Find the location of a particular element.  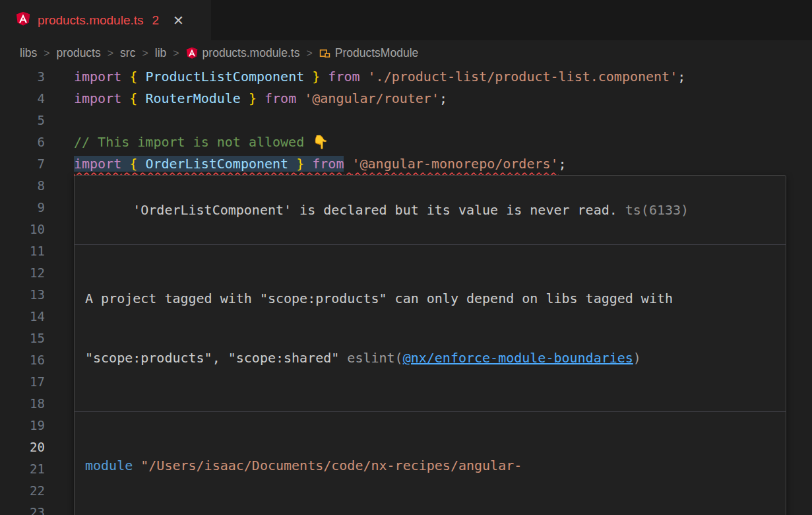

tab-strip-empty-area is located at coordinates (512, 20).